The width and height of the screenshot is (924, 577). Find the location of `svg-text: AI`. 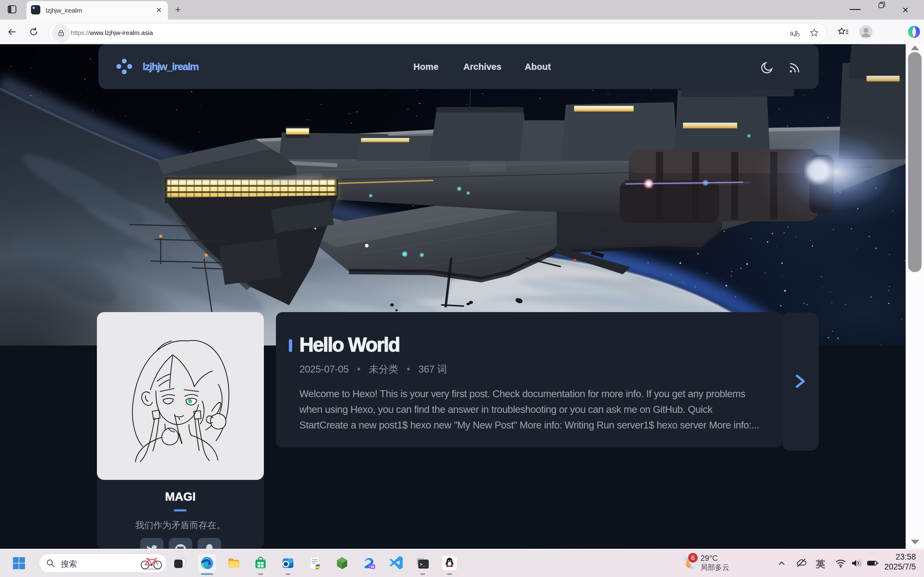

svg-text: AI is located at coordinates (373, 567).